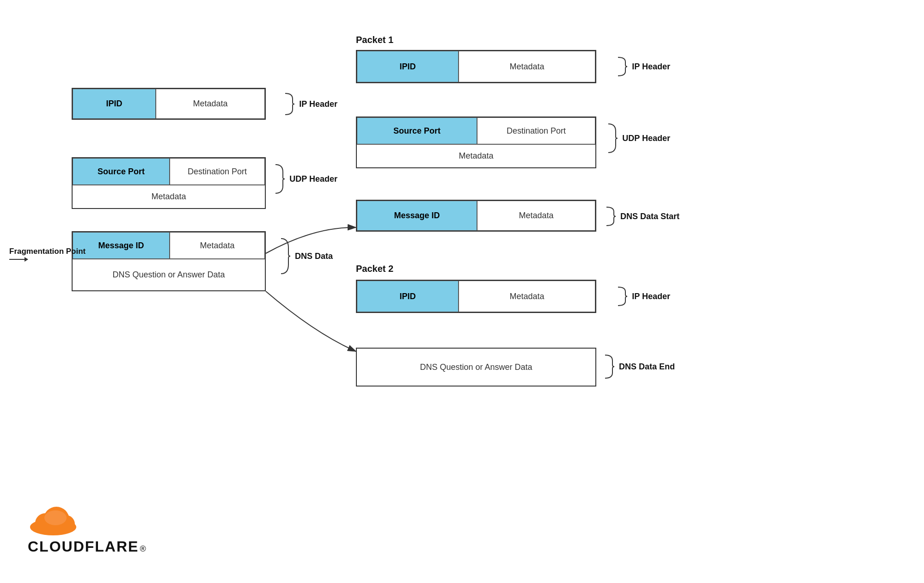 The width and height of the screenshot is (924, 583). I want to click on left-ip-brace-label: IP Header, so click(318, 104).